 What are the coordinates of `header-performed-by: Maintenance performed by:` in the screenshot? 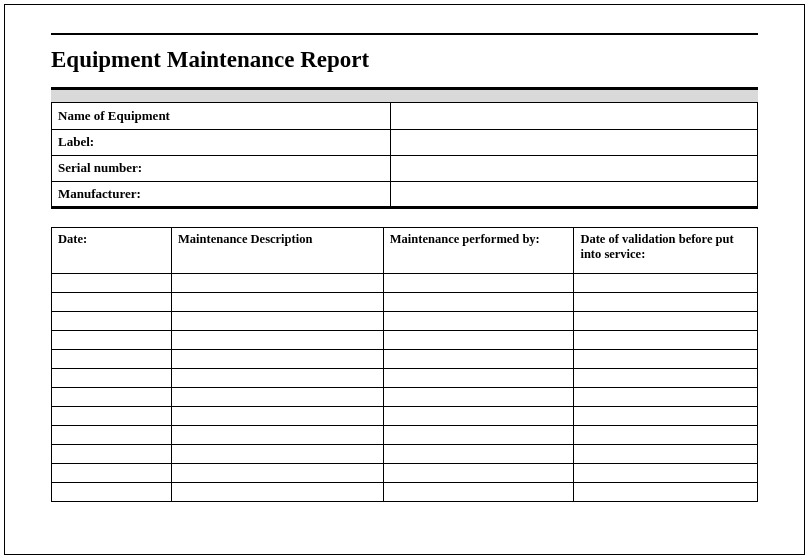 It's located at (478, 250).